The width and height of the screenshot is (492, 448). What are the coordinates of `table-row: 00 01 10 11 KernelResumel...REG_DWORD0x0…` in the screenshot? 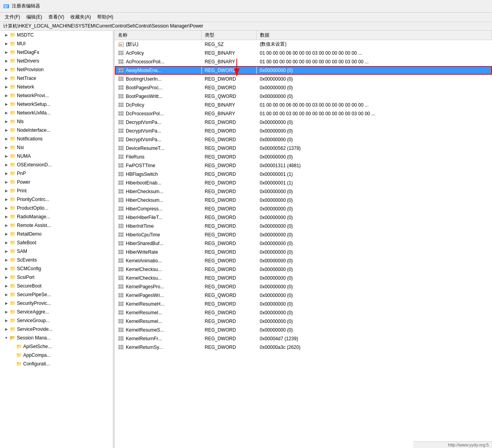 It's located at (304, 321).